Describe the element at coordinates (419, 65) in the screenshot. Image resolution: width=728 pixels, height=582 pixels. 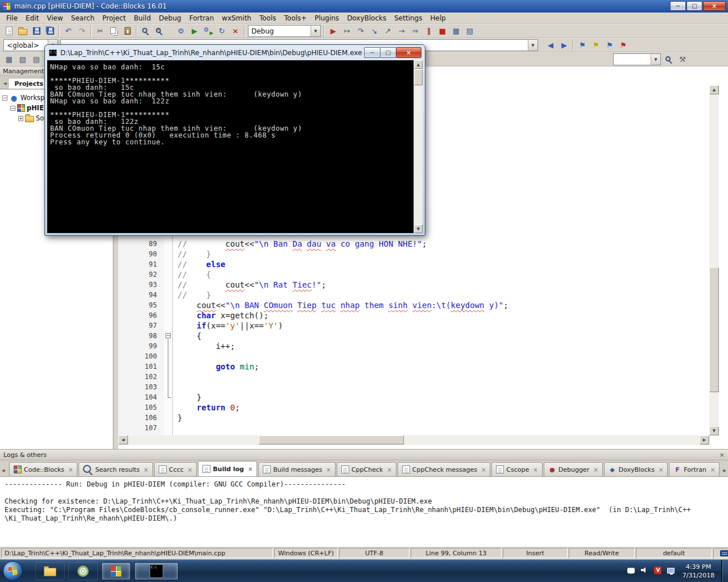
I see `console-scroll-up-icon: ▲` at that location.